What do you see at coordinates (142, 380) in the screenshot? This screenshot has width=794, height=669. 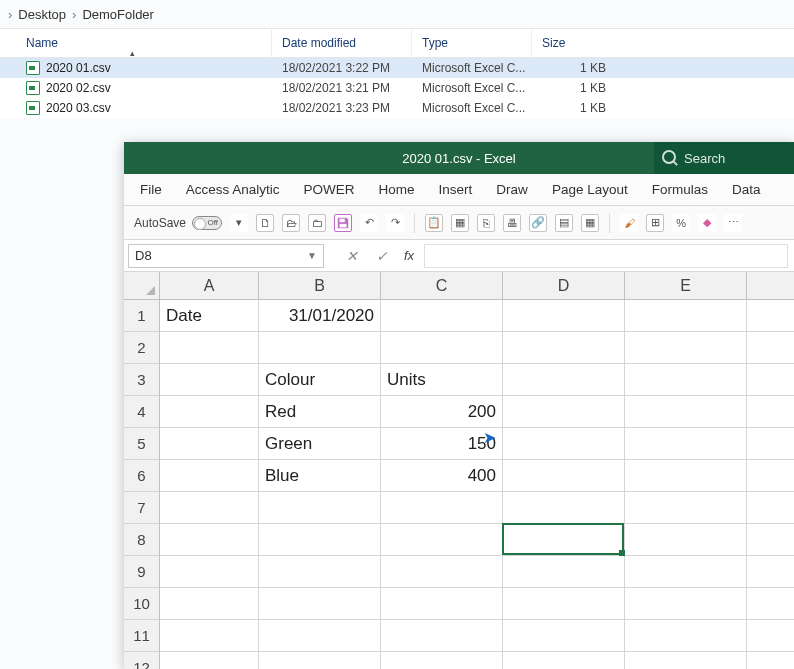 I see `row-header: 3` at bounding box center [142, 380].